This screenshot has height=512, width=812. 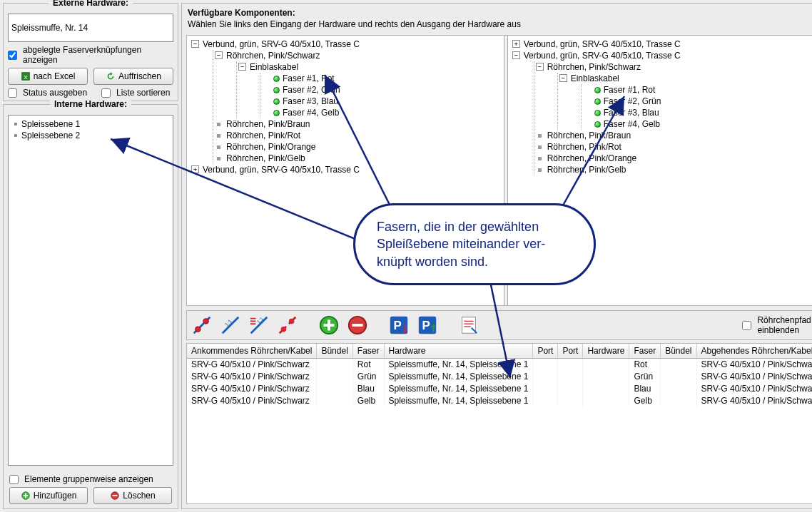 I want to click on connections-table: Ankommendes Röhrchen/KabelBündelFaserHar…, so click(x=499, y=375).